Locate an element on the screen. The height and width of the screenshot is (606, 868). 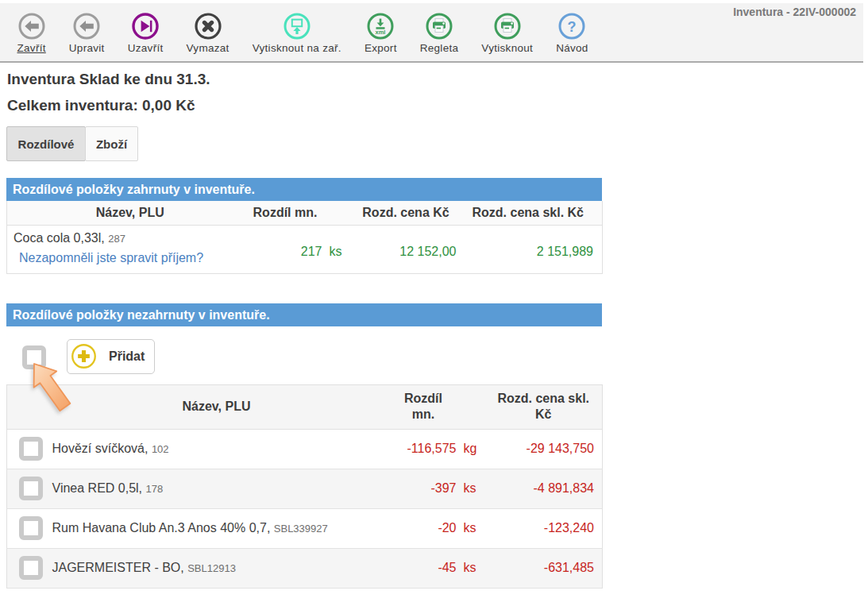
item-code: SBL339927 is located at coordinates (301, 529).